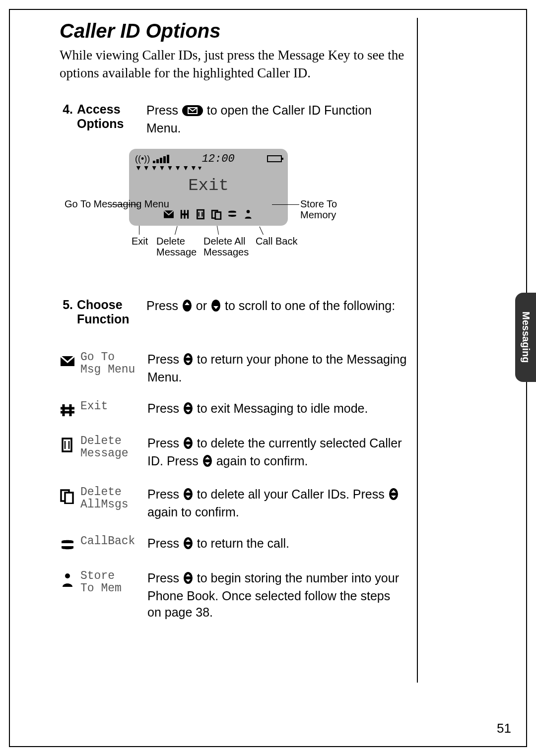 The height and width of the screenshot is (756, 536). Describe the element at coordinates (114, 370) in the screenshot. I see `function-label-line2: Msg Menu` at that location.